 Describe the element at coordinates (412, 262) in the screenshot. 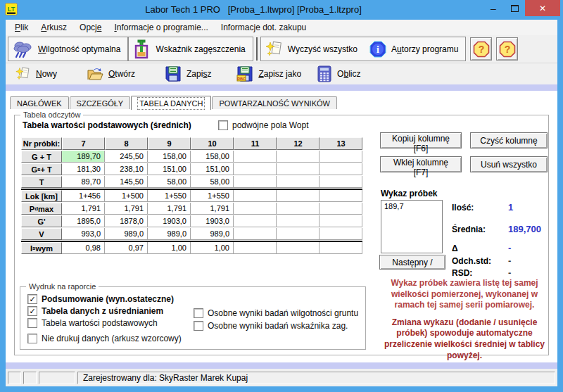

I see `next-sample-button: Następny /` at that location.